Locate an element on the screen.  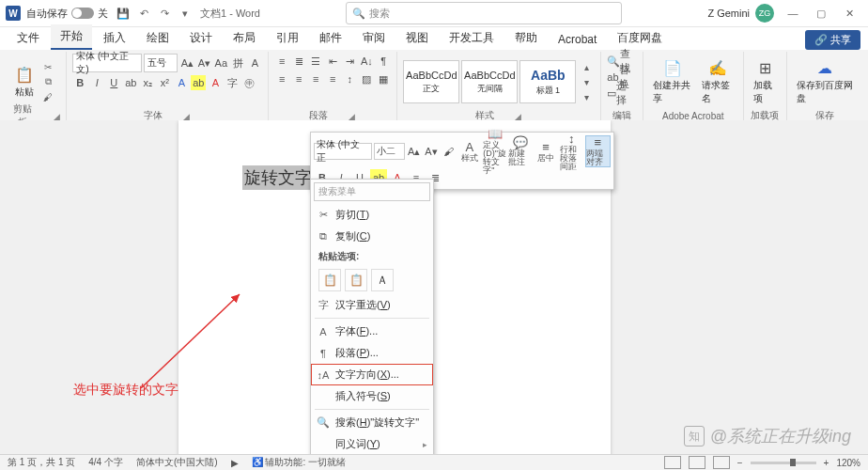
view-read-mode is located at coordinates (673, 462).